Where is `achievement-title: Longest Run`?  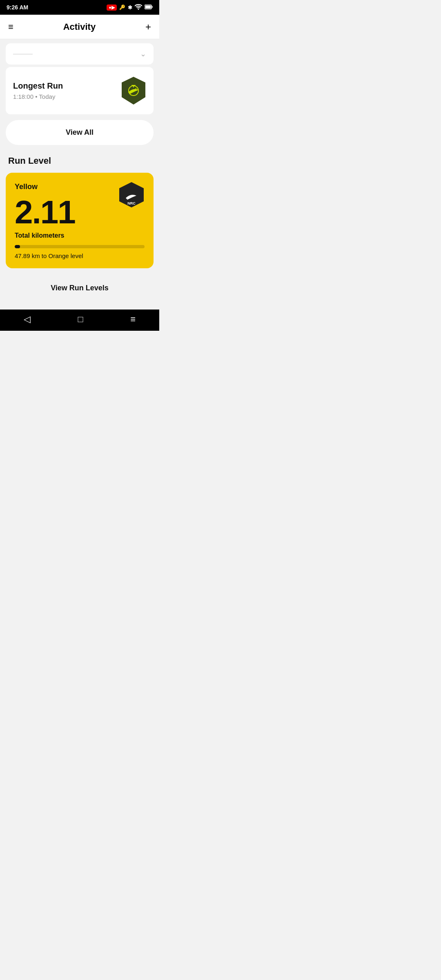 achievement-title: Longest Run is located at coordinates (67, 86).